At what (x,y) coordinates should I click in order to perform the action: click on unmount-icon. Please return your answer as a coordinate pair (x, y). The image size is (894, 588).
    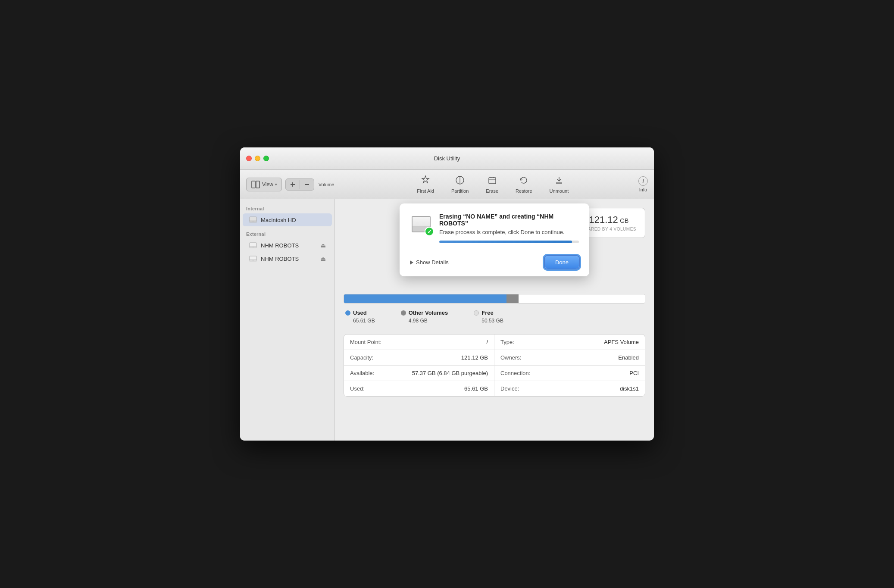
    Looking at the image, I should click on (559, 181).